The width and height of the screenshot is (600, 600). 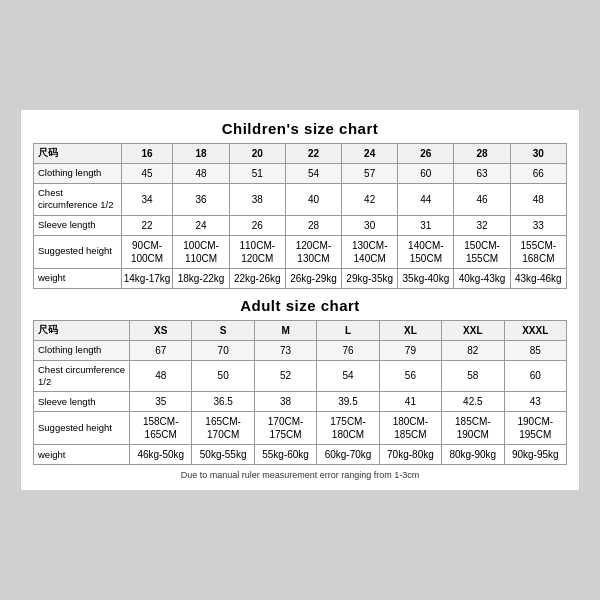 What do you see at coordinates (538, 278) in the screenshot?
I see `children-cell: 43kg-46kg` at bounding box center [538, 278].